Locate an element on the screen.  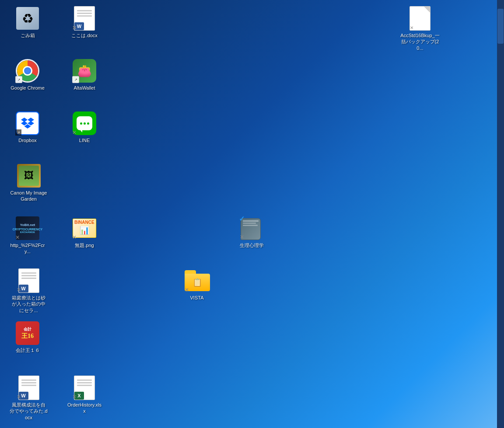
kaikei-icon: 会計 王16 会計王１６ is located at coordinates (28, 337).